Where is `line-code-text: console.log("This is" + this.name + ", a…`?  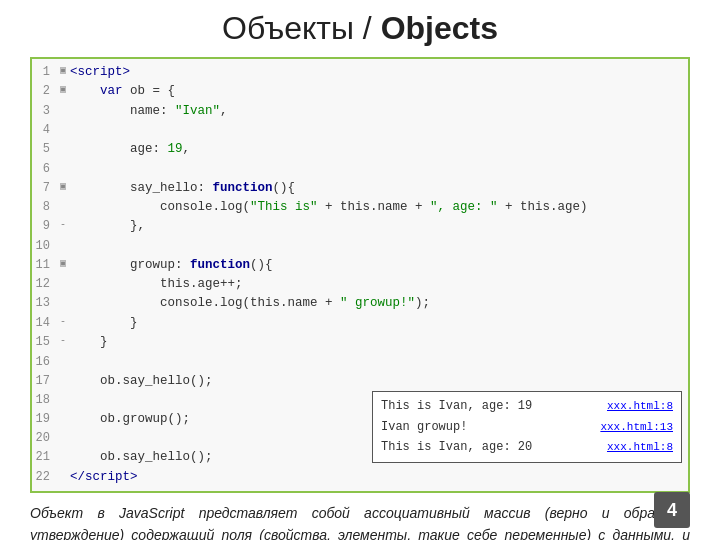
line-code-text: console.log("This is" + this.name + ", a… is located at coordinates (379, 208).